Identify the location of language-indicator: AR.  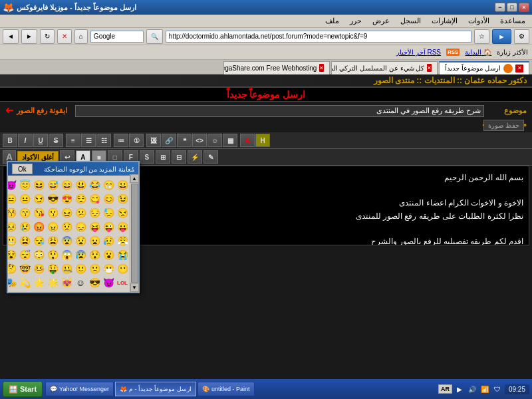
(446, 389).